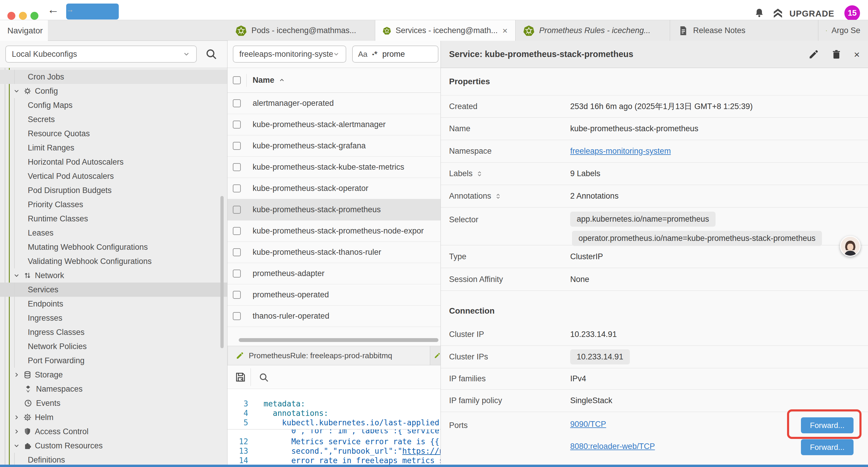 The height and width of the screenshot is (467, 868). What do you see at coordinates (92, 11) in the screenshot?
I see `forward-arrow-icon: →` at bounding box center [92, 11].